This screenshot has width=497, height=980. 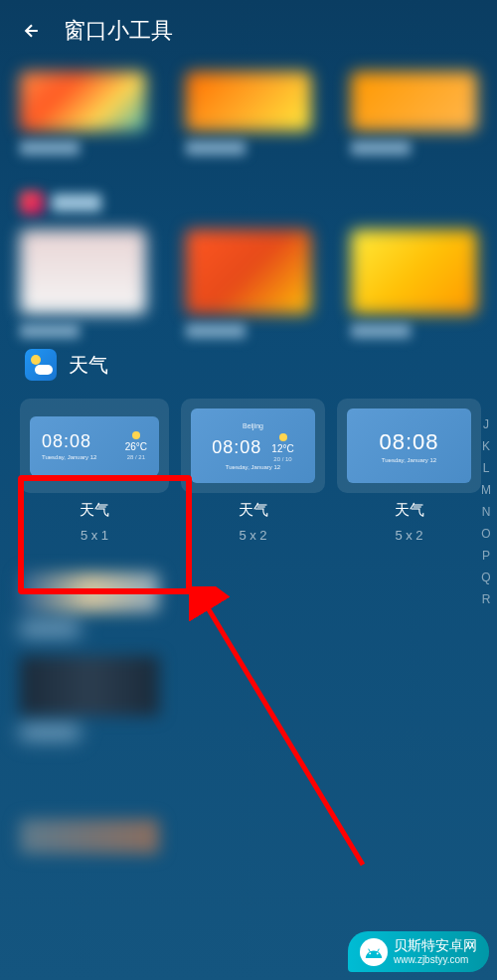 I want to click on header-bar: 窗口小工具, so click(x=248, y=31).